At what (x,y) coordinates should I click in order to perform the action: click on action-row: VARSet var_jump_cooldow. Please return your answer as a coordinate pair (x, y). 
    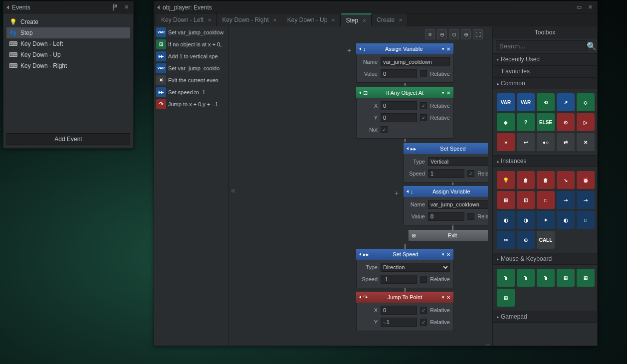
    Looking at the image, I should click on (192, 32).